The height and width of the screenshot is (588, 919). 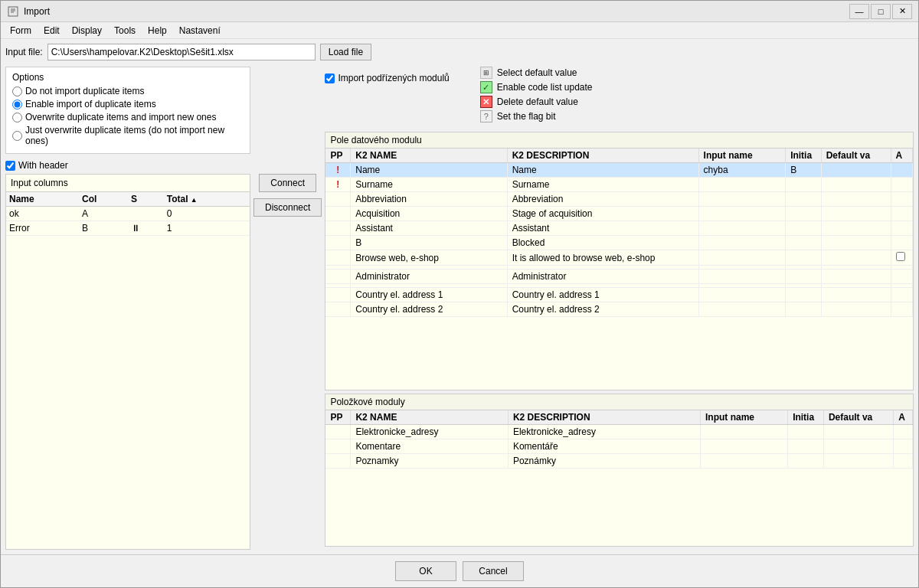 What do you see at coordinates (121, 117) in the screenshot?
I see `option-label-2: Overwrite duplicate items and import new…` at bounding box center [121, 117].